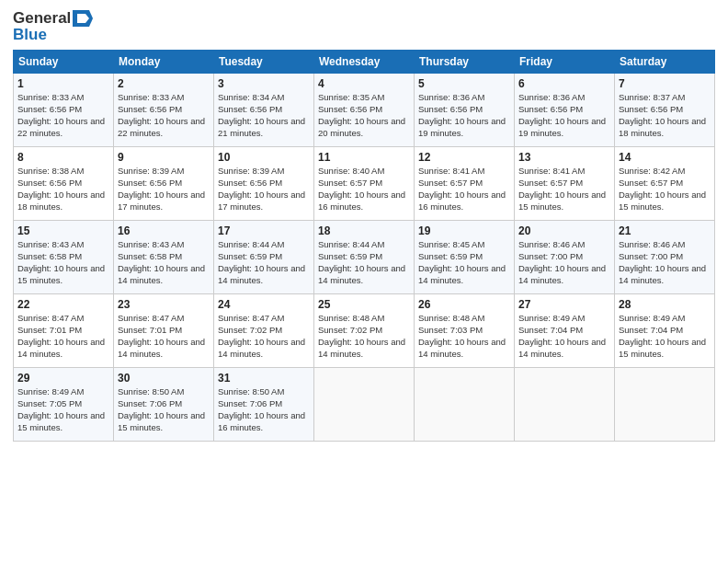 The image size is (728, 563). I want to click on day-number: 9, so click(164, 157).